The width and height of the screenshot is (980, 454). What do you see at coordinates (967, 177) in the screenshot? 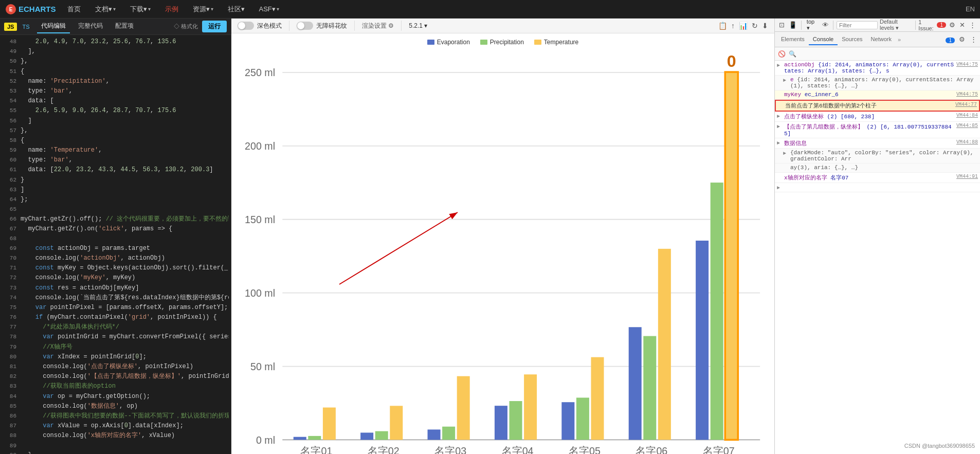
I see `entry-source-xaxis: VM44:91` at bounding box center [967, 177].